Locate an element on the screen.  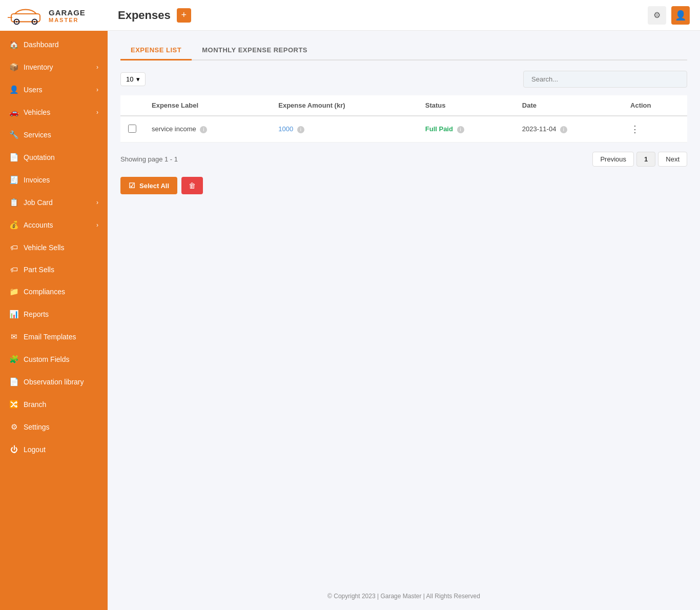
expense-table: Expense Label Expense Amount (kr) Status… is located at coordinates (404, 119).